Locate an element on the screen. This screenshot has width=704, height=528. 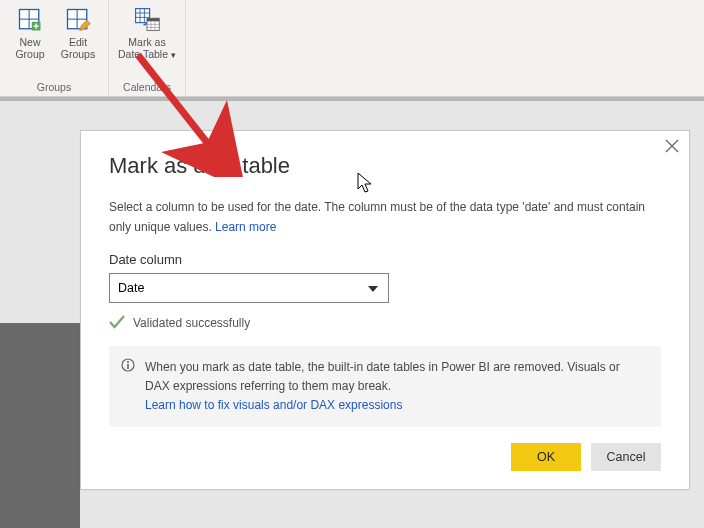
edit-groups-button: Edit Groups is located at coordinates (78, 42).